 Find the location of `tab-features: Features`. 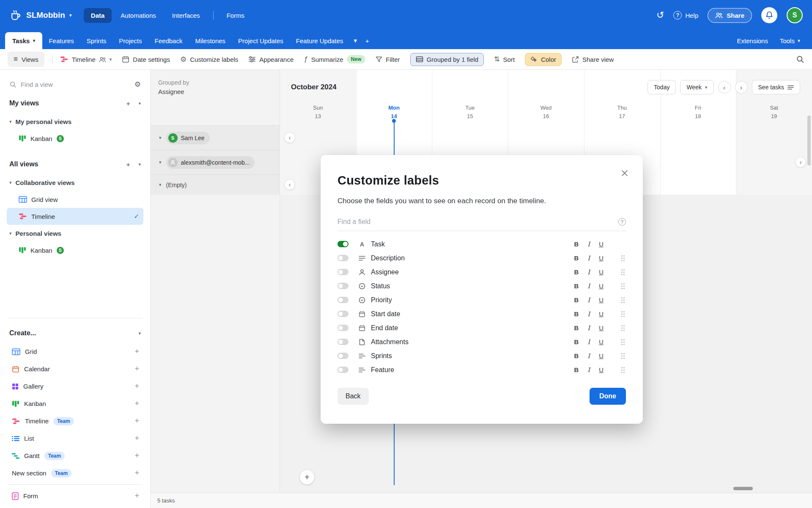

tab-features: Features is located at coordinates (61, 41).